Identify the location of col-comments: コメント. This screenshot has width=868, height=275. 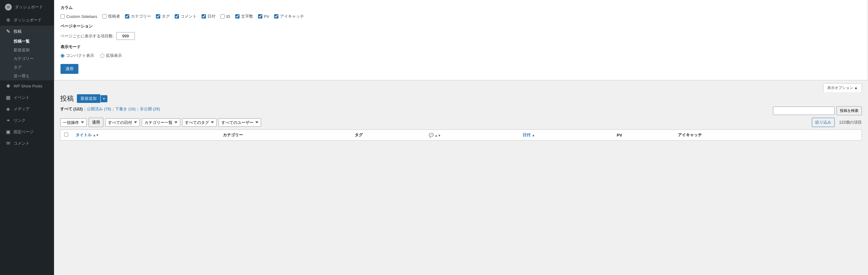
(186, 16).